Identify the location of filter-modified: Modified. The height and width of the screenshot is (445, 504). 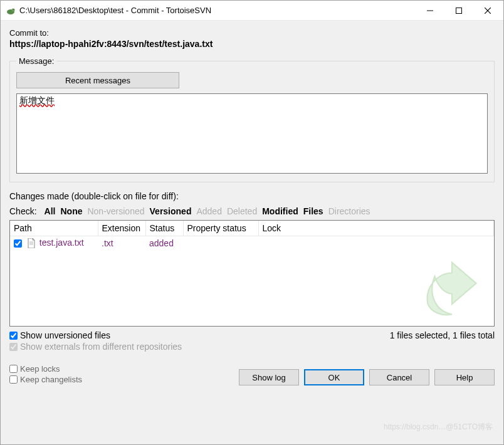
(280, 211).